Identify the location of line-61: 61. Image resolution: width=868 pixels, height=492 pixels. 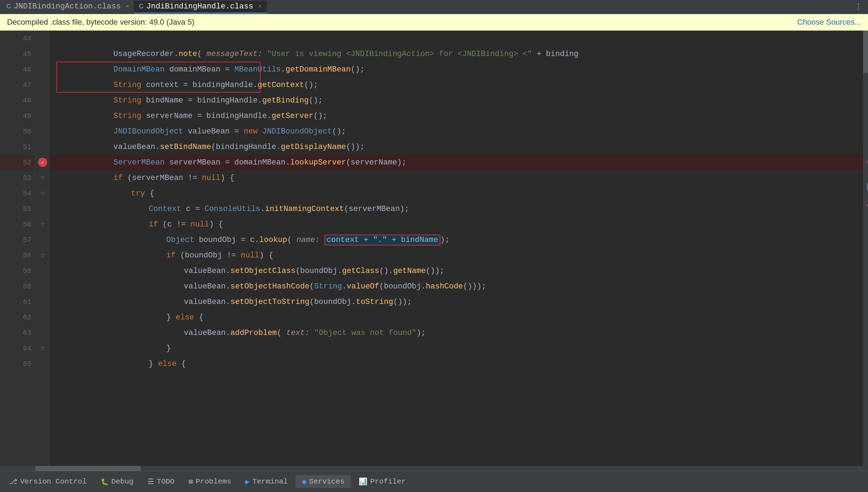
(18, 302).